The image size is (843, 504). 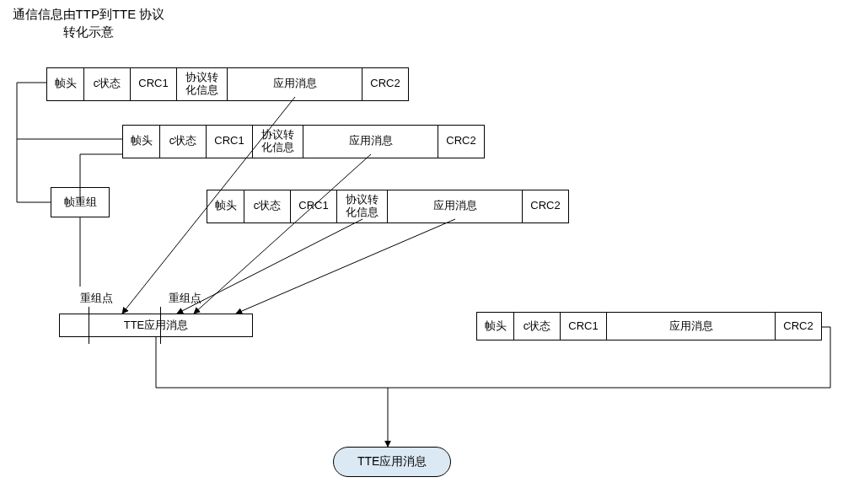 What do you see at coordinates (96, 298) in the screenshot?
I see `reassembly-point-label-1: 重组点` at bounding box center [96, 298].